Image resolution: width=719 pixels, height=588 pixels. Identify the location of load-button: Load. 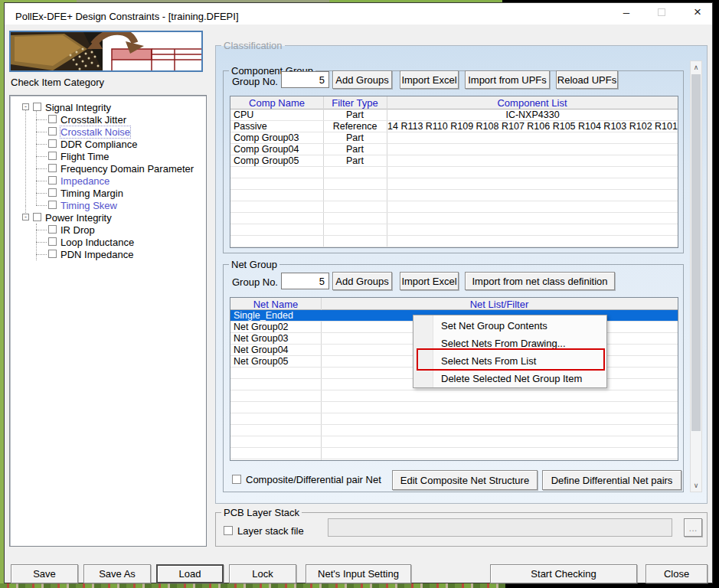
(190, 574).